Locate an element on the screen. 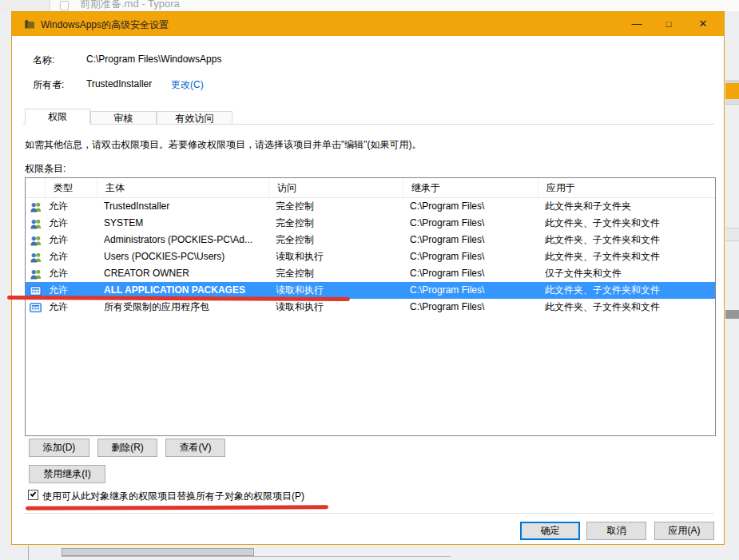 Image resolution: width=739 pixels, height=560 pixels. permission-table-header: 类型主体访问继承于应用于 is located at coordinates (371, 189).